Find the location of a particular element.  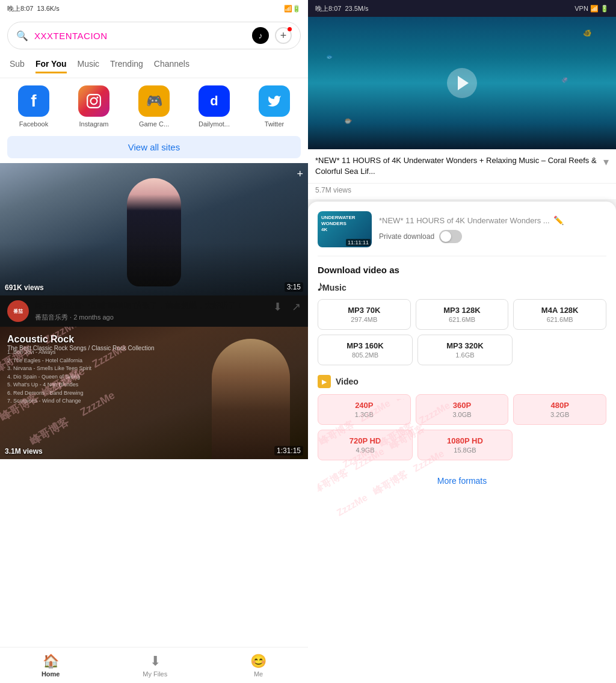

time-right: 晚上8:07 is located at coordinates (328, 8).